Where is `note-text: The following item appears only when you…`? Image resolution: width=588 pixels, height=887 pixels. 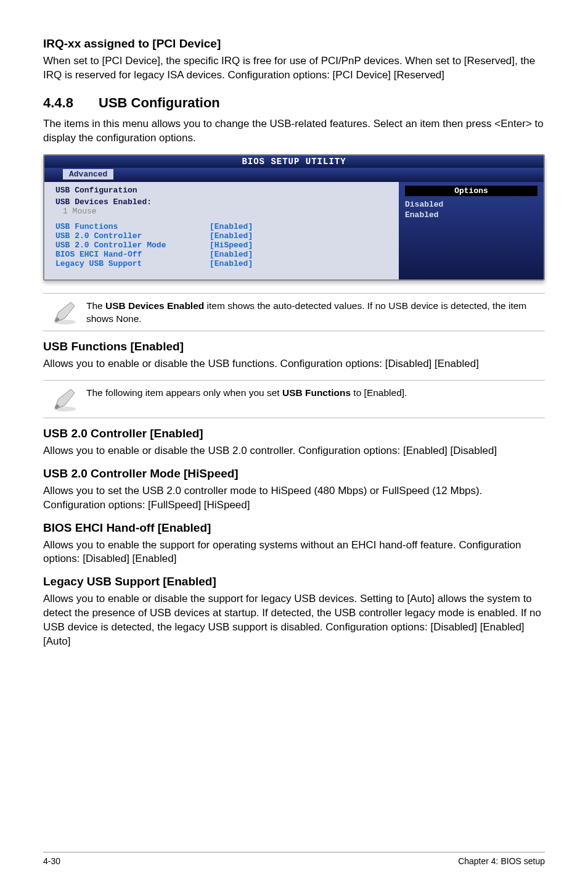
note-text: The following item appears only when you… is located at coordinates (316, 392).